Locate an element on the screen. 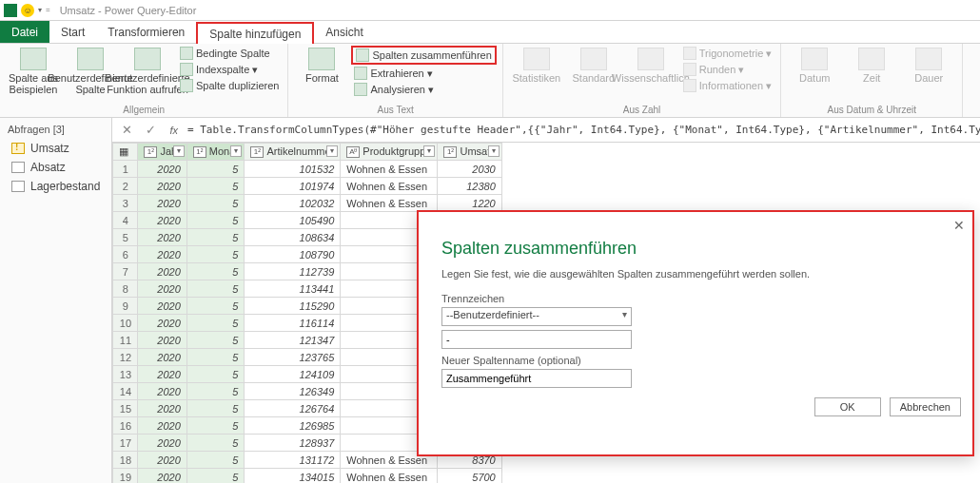  ok-button: OK is located at coordinates (848, 407).